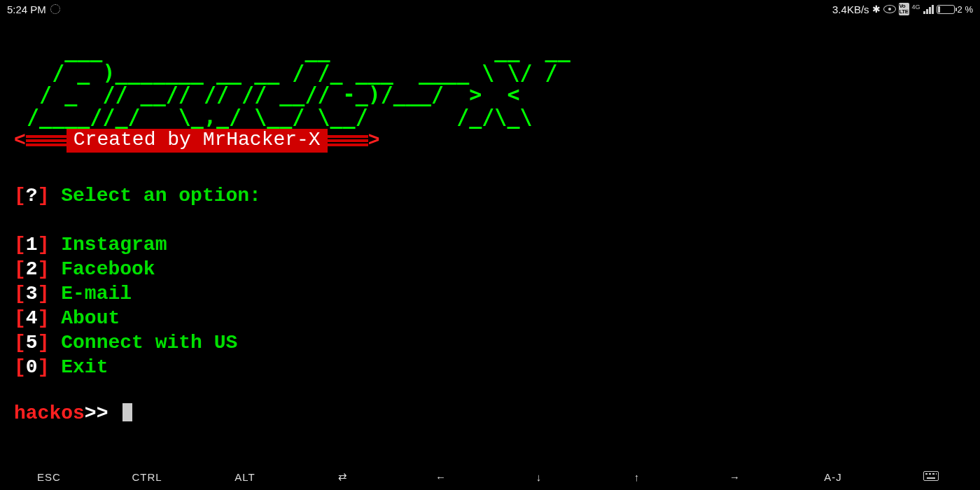 This screenshot has height=490, width=980. I want to click on prompt-user: hackos, so click(49, 413).